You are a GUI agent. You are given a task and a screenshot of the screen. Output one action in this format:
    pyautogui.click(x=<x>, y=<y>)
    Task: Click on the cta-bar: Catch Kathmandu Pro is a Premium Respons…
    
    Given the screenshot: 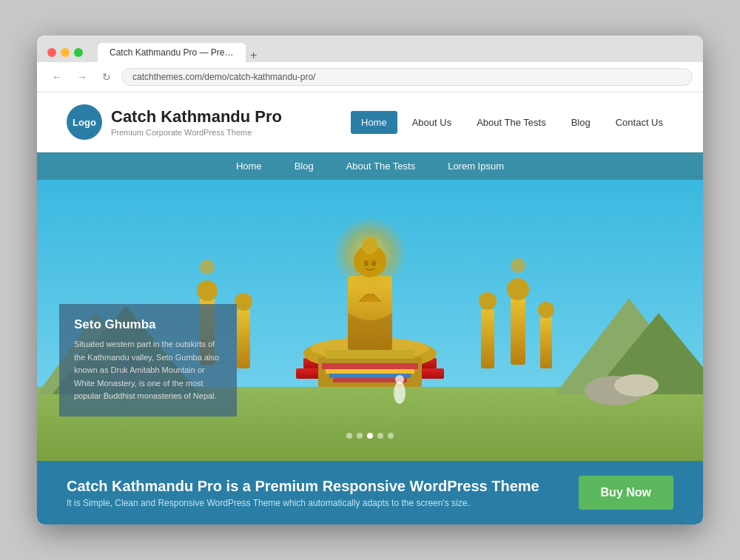 What is the action you would take?
    pyautogui.click(x=370, y=493)
    